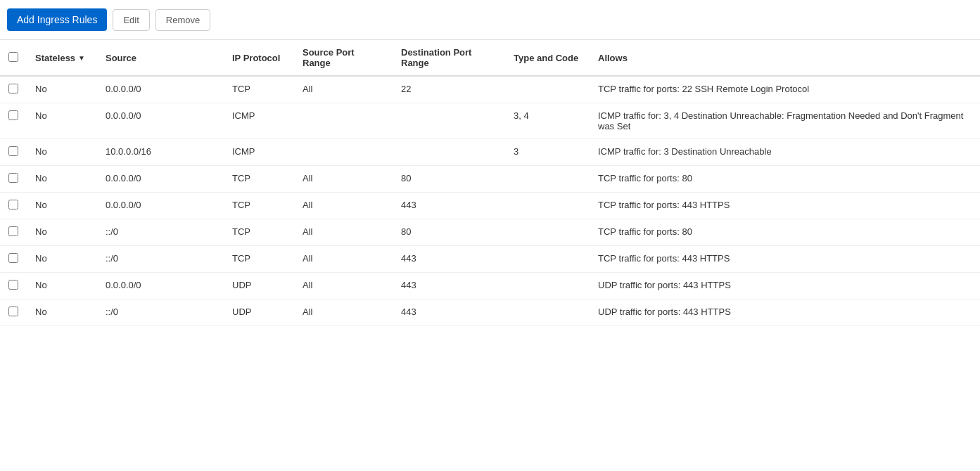 The width and height of the screenshot is (980, 471). What do you see at coordinates (13, 57) in the screenshot?
I see `select-all-checkbox` at bounding box center [13, 57].